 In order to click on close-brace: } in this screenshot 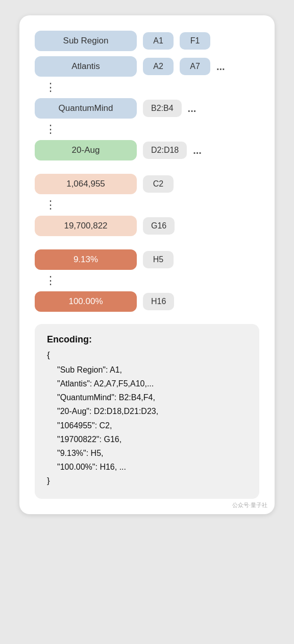, I will do `click(147, 481)`.